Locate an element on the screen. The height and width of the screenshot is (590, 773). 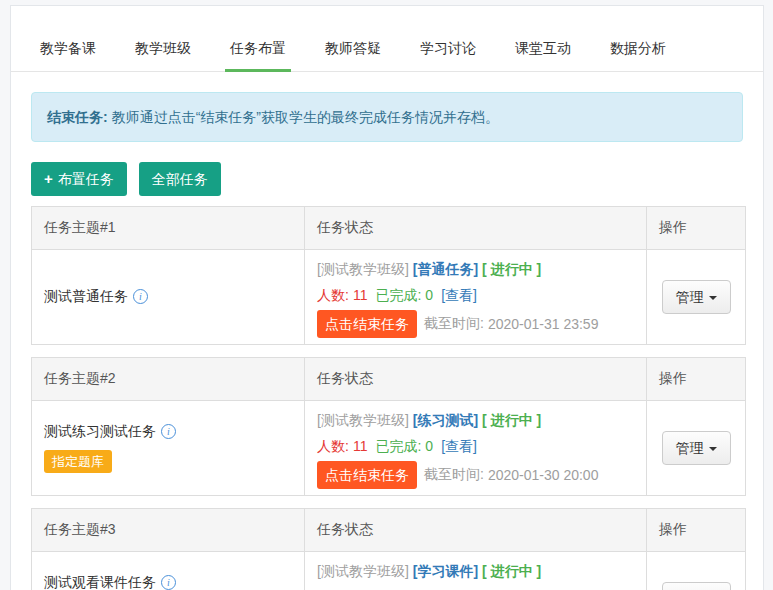
banner-text: 教师通过点击“结束任务”获取学生的最终完成任务情况并存档。 is located at coordinates (306, 117).